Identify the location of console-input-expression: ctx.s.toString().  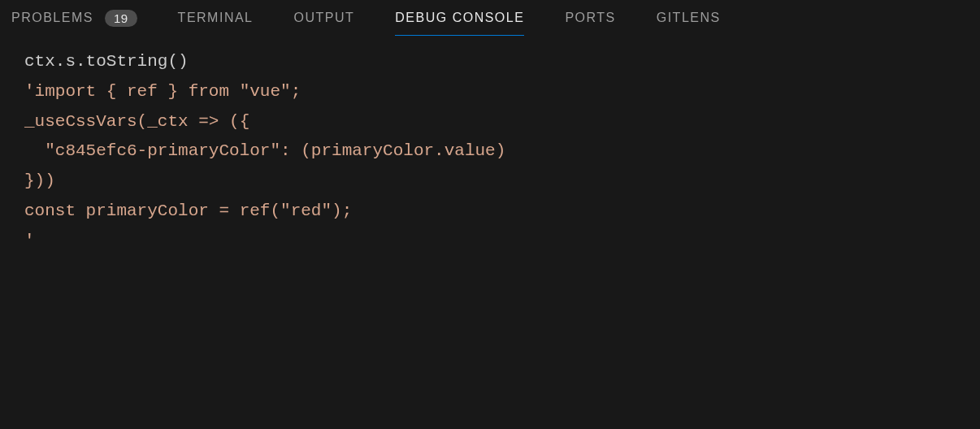
(490, 62).